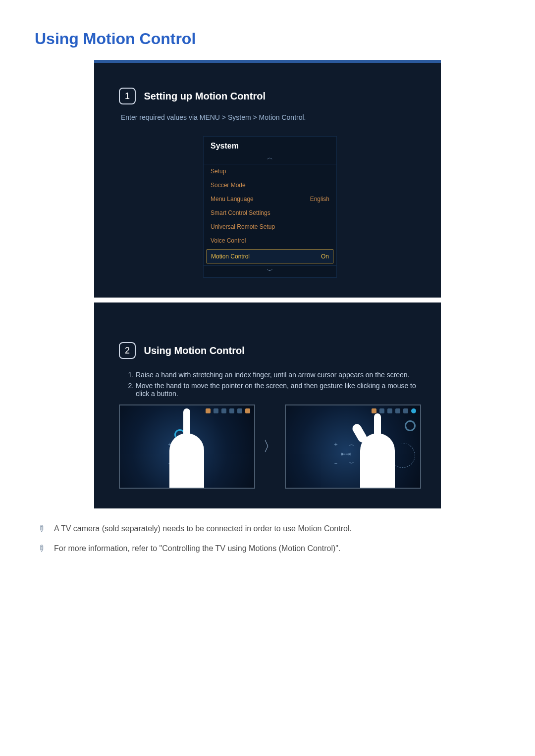 Image resolution: width=535 pixels, height=756 pixels. What do you see at coordinates (270, 256) in the screenshot?
I see `menu-item-motion-control: Motion Control On` at bounding box center [270, 256].